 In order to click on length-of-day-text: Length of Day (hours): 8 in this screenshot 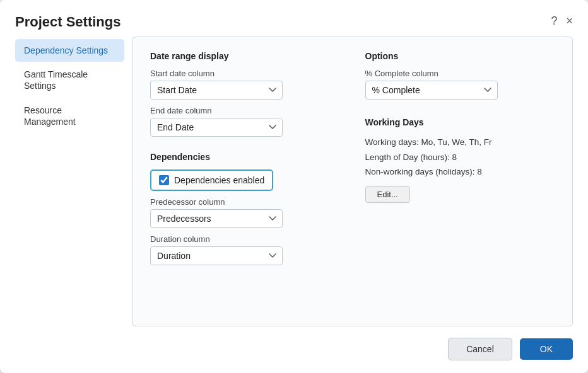, I will do `click(461, 158)`.